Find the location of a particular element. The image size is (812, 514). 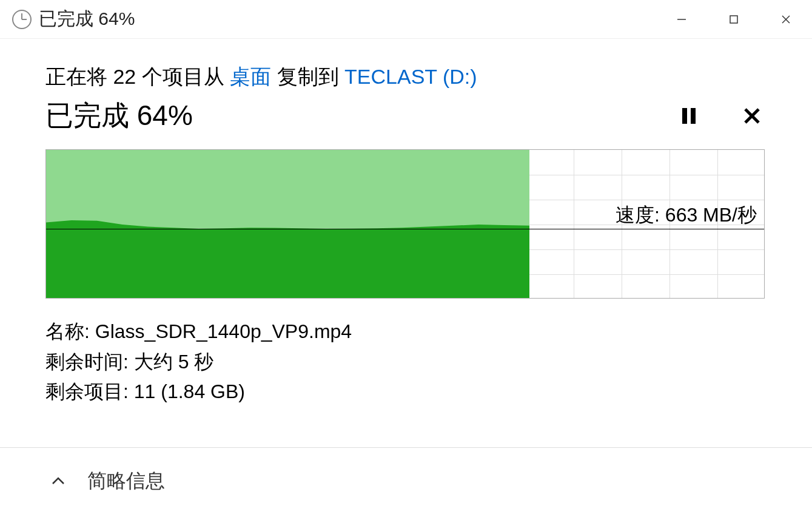

maximize-button is located at coordinates (734, 19).